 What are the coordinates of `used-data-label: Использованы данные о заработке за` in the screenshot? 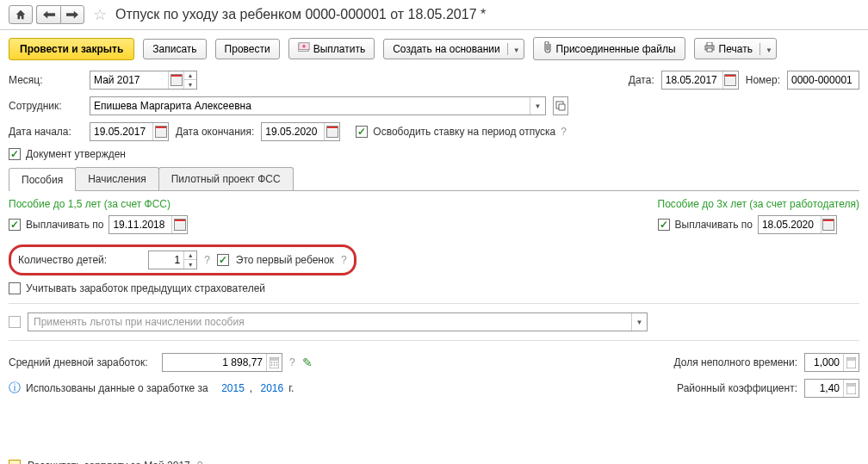 It's located at (117, 388).